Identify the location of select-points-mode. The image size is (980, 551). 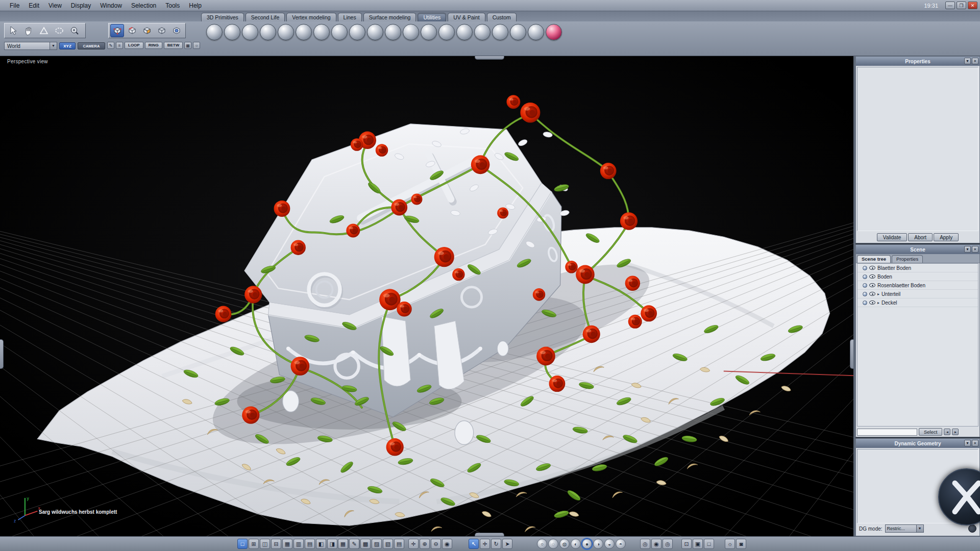
(117, 31).